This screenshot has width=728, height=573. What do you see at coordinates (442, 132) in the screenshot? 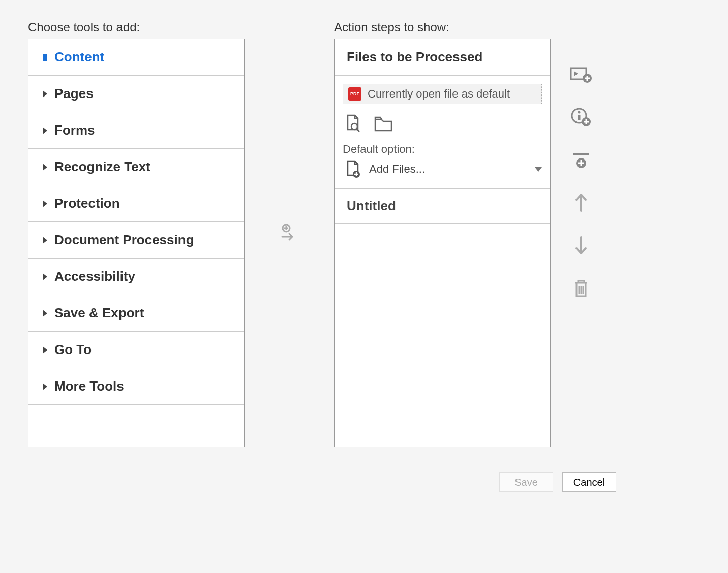
I see `files-body: PDF Currently open file as default Defau…` at bounding box center [442, 132].